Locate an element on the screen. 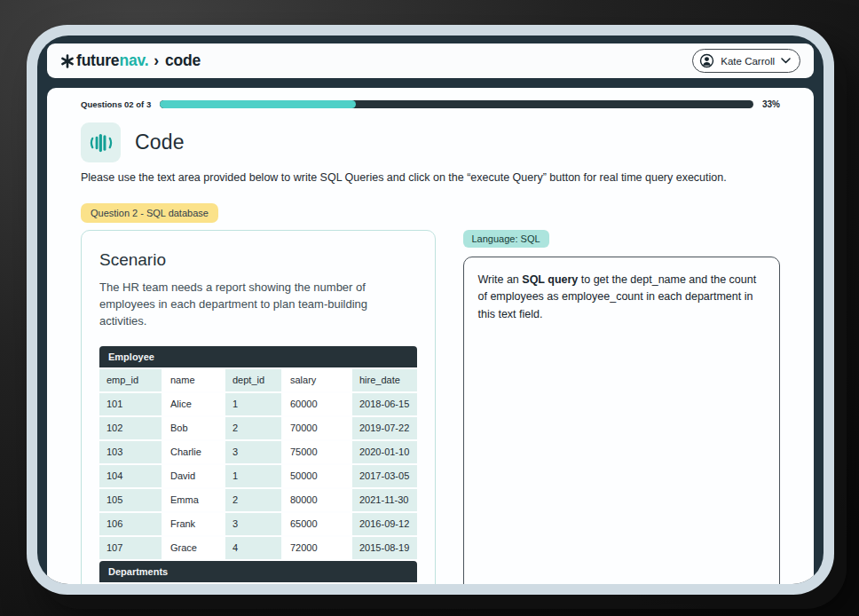 The image size is (859, 616). scenario-title: Scenario is located at coordinates (258, 260).